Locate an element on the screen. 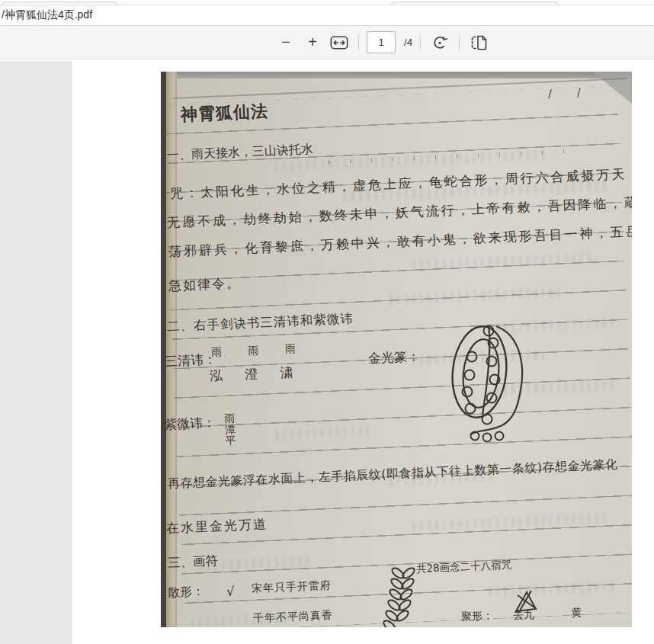  page-count-label: /4 is located at coordinates (409, 43).